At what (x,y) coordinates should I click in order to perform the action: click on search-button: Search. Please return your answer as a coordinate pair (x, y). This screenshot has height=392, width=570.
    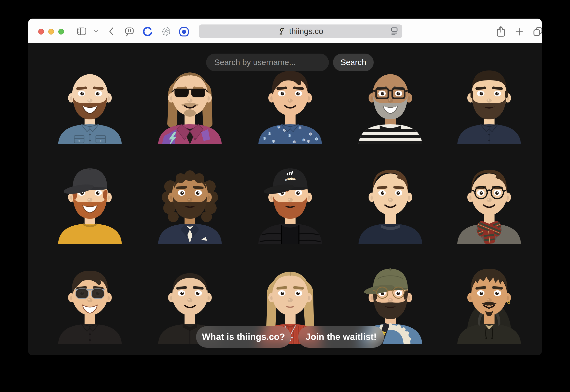
    Looking at the image, I should click on (353, 62).